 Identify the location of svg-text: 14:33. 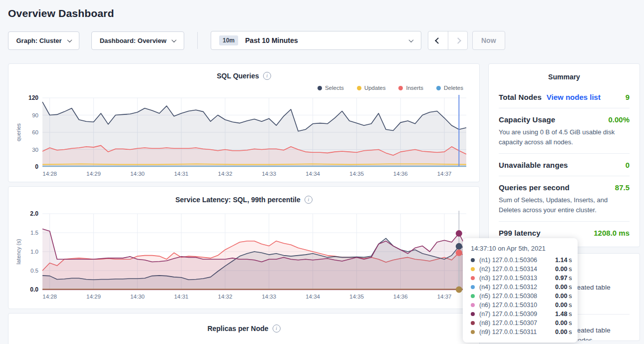
(269, 174).